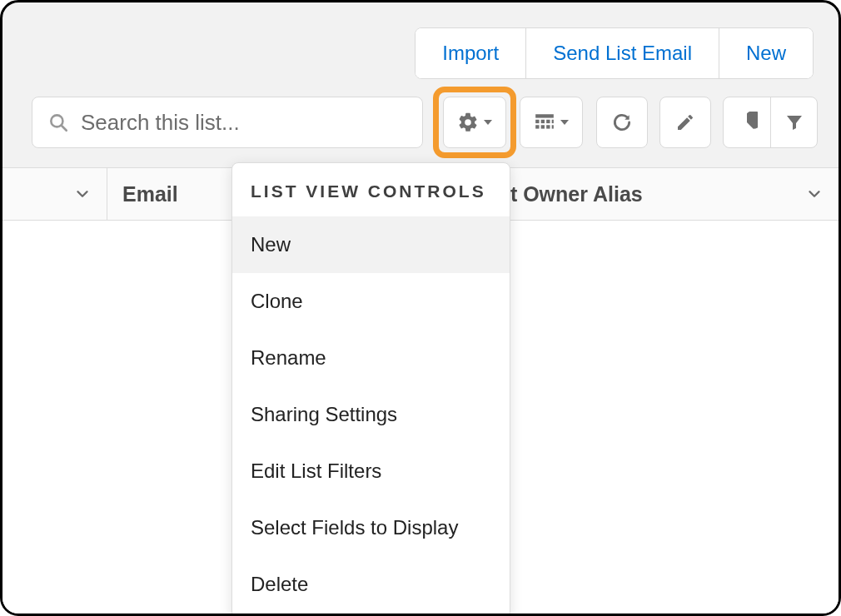  Describe the element at coordinates (615, 53) in the screenshot. I see `top-action-group: Import Send List Email New` at that location.